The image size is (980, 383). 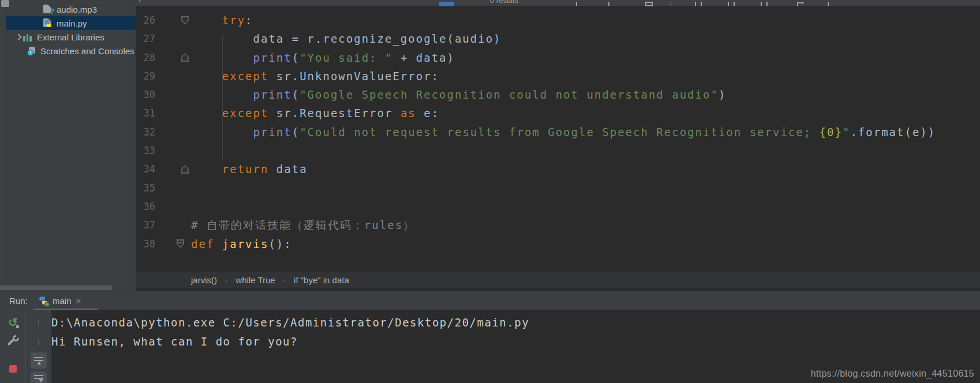 I want to click on line-number: 32, so click(x=145, y=132).